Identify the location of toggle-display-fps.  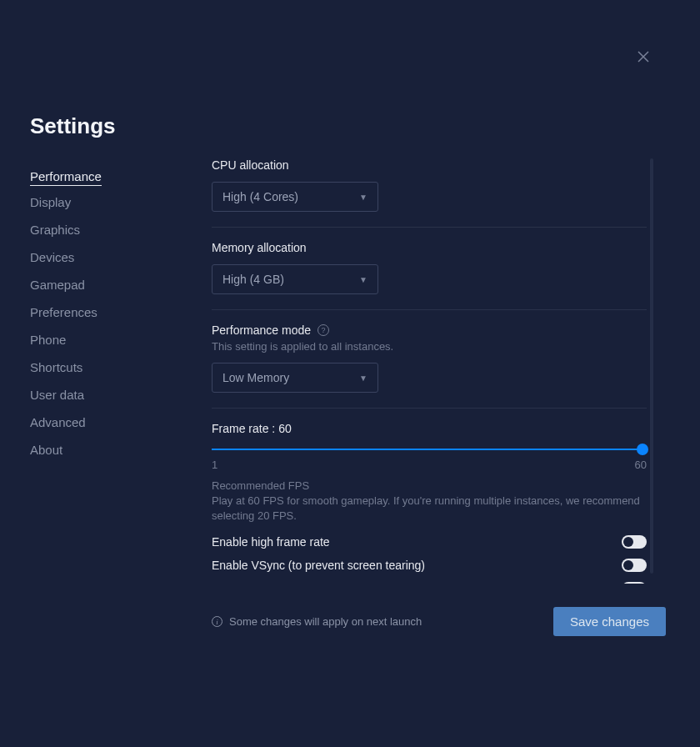
(634, 583).